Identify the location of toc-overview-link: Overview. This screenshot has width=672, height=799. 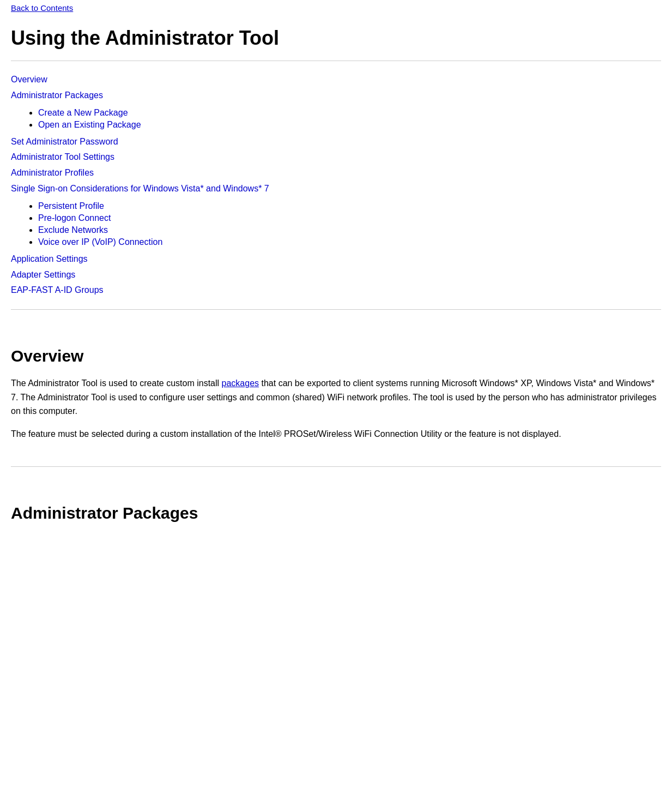
(336, 80).